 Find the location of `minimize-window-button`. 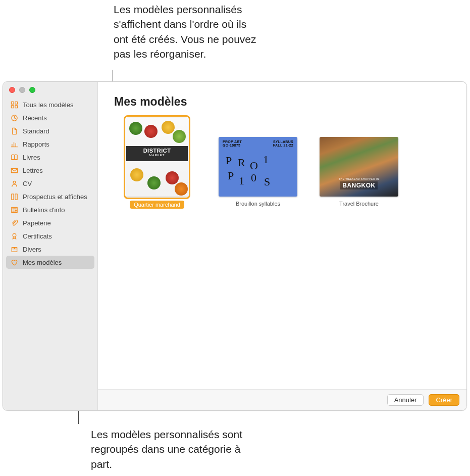

minimize-window-button is located at coordinates (22, 90).